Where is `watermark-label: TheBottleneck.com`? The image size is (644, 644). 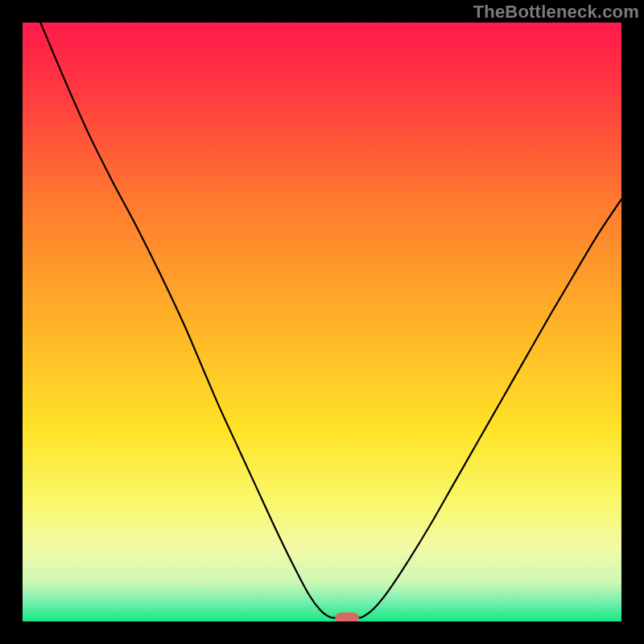
watermark-label: TheBottleneck.com is located at coordinates (556, 12).